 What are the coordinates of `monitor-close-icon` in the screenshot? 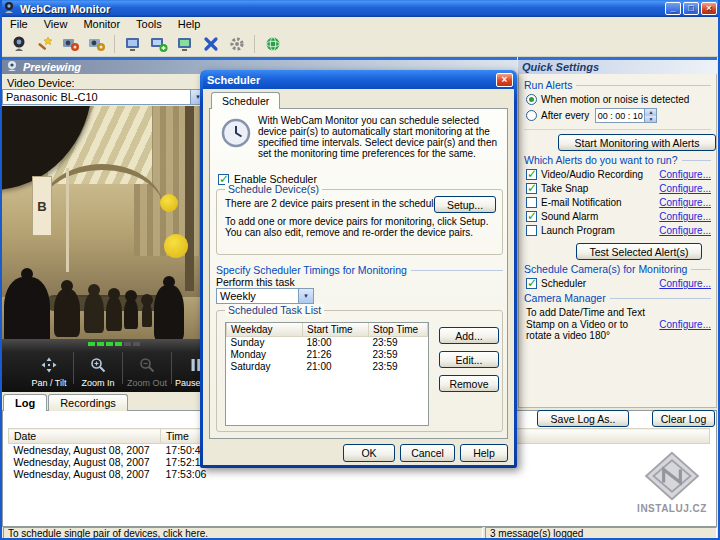 It's located at (210, 44).